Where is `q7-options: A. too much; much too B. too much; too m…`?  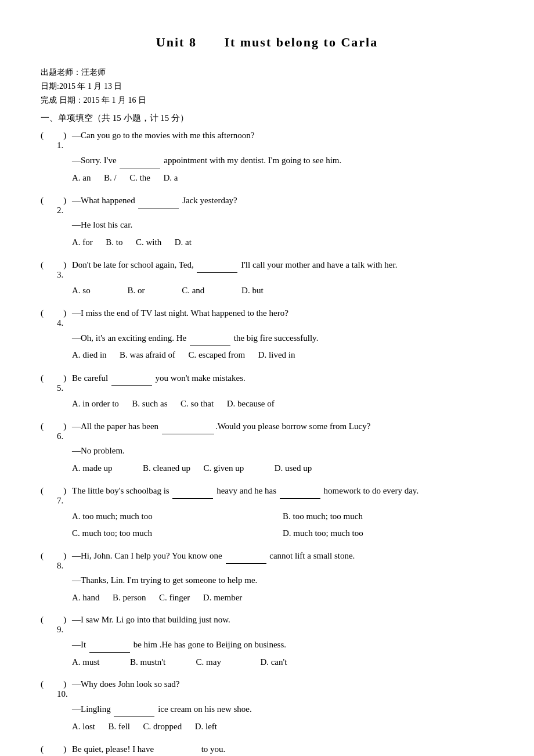 q7-options: A. too much; much too B. too much; too m… is located at coordinates (283, 525).